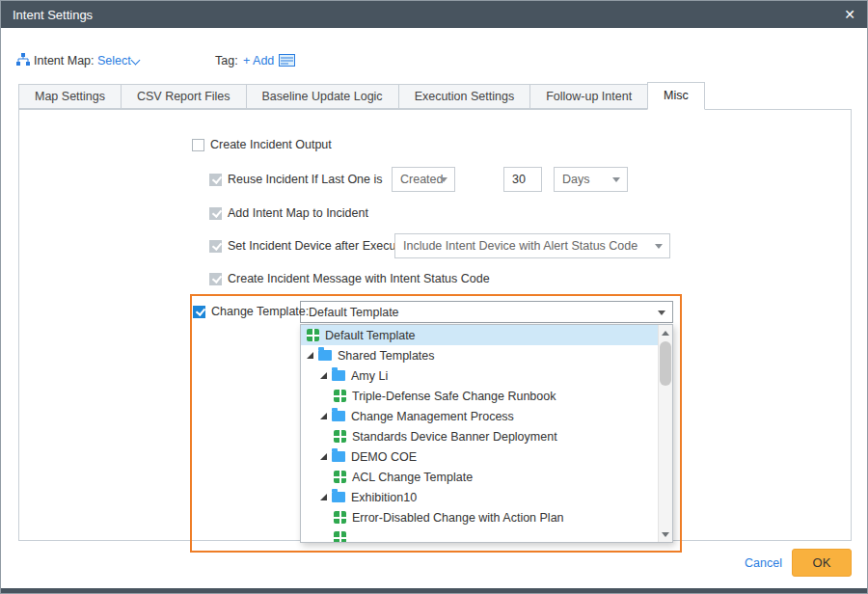  What do you see at coordinates (216, 247) in the screenshot?
I see `set-incident-device-checkbox` at bounding box center [216, 247].